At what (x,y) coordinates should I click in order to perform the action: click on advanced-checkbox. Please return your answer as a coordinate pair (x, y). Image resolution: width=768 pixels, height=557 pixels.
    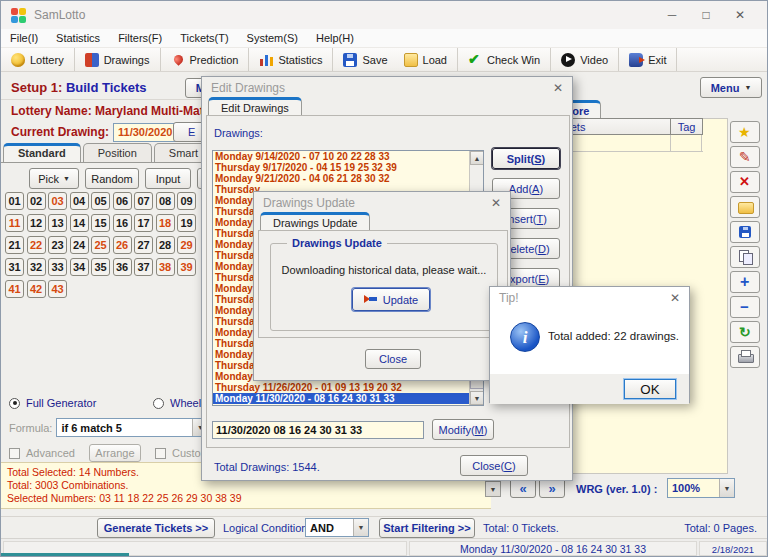
    Looking at the image, I should click on (14, 454).